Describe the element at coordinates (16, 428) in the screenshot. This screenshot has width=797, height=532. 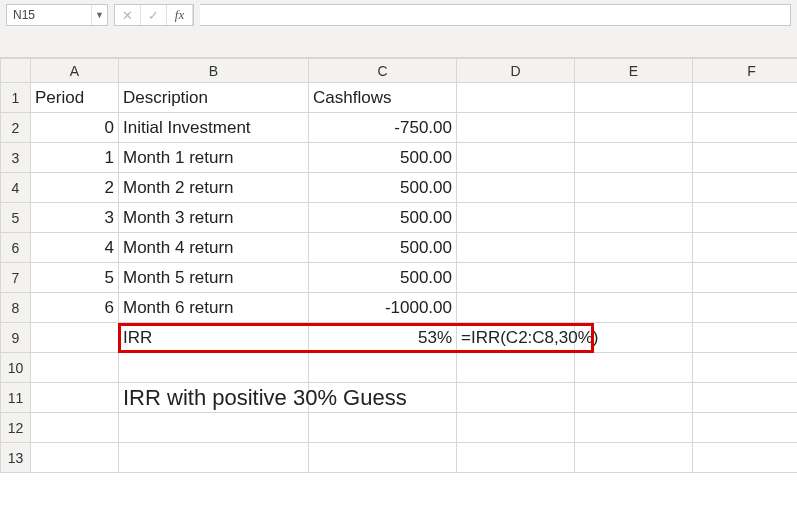
I see `row-header-12: 12` at that location.